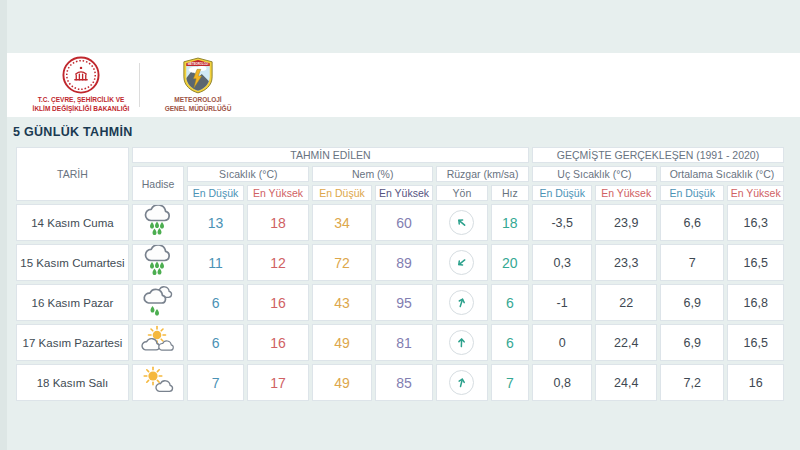 The image size is (800, 450). I want to click on col-header-hum-min: En Düşük, so click(342, 193).